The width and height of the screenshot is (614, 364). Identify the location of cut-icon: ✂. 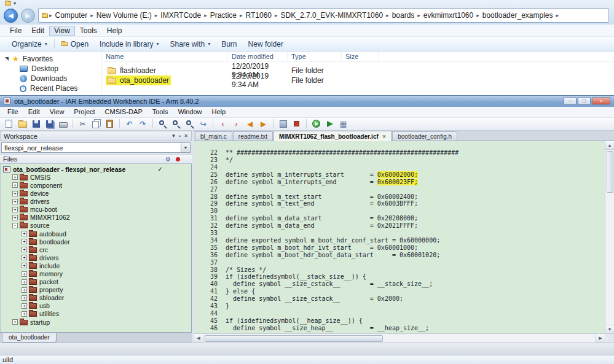
(82, 124).